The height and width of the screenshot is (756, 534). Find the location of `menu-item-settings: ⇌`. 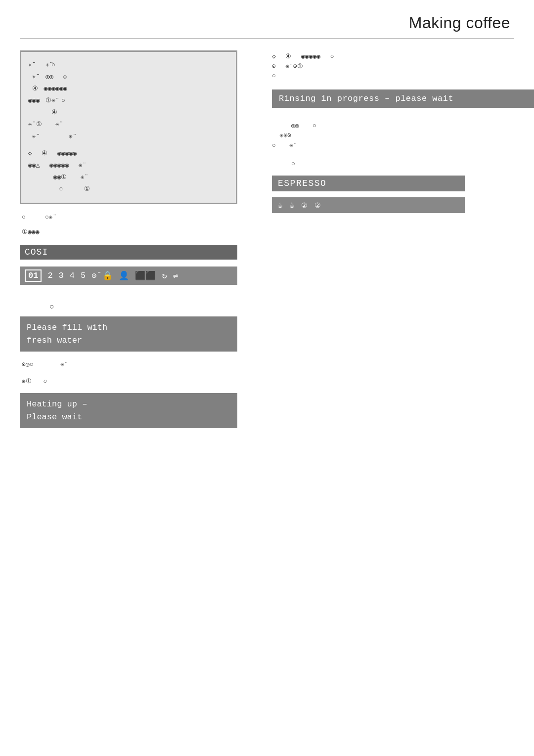

menu-item-settings: ⇌ is located at coordinates (176, 276).